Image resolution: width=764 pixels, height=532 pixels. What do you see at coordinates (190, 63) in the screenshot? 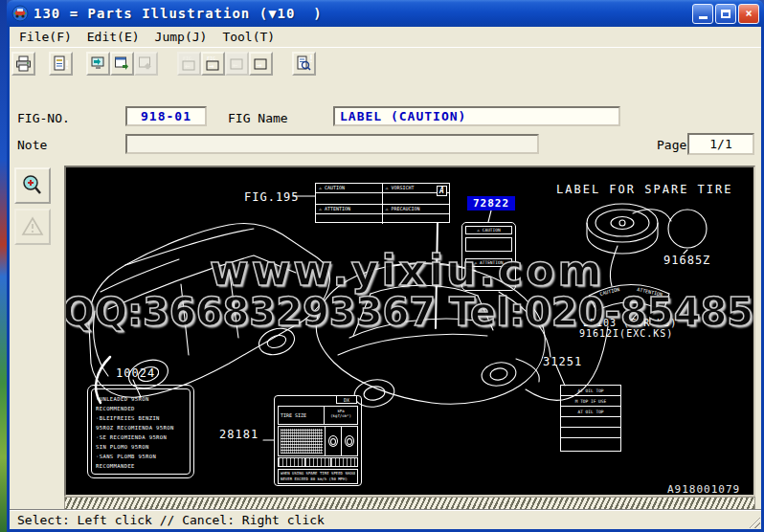
I see `fig-previous-button: FIG. ←` at bounding box center [190, 63].